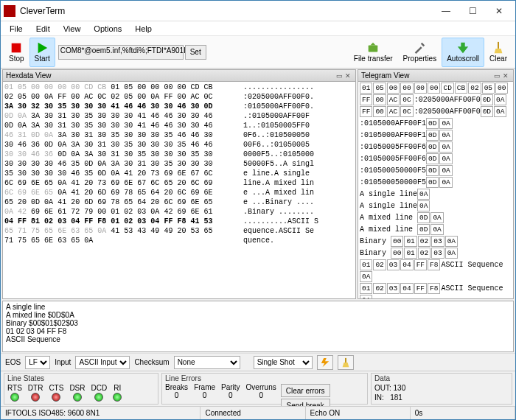 This screenshot has width=516, height=420. What do you see at coordinates (305, 391) in the screenshot?
I see `clear-errors-button: Clear errors` at bounding box center [305, 391].